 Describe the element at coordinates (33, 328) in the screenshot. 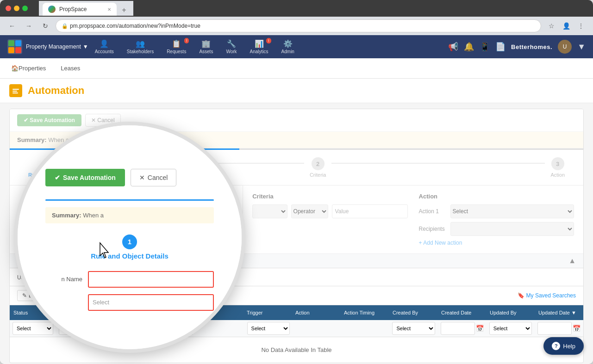

I see `filter-status-select: Select` at that location.